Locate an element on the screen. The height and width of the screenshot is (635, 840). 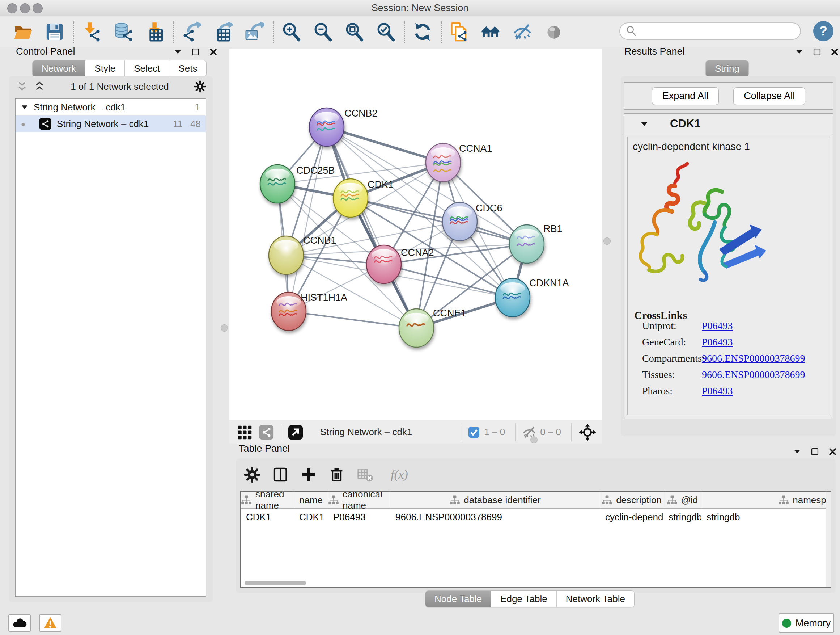
network-edge-CCNB2-CCNA1 is located at coordinates (385, 145).